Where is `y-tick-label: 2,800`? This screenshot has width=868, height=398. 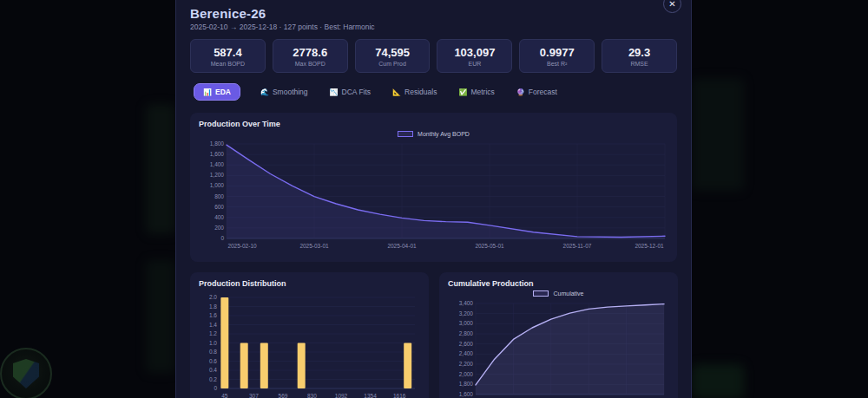 y-tick-label: 2,800 is located at coordinates (467, 333).